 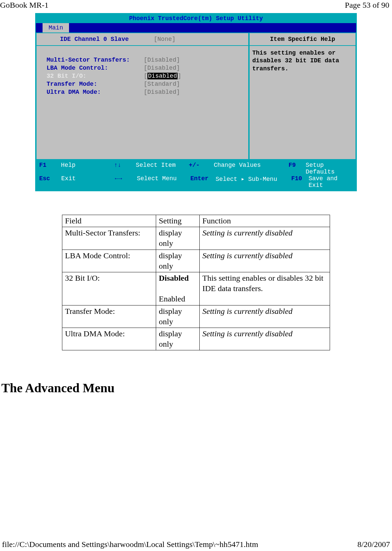 I want to click on td-function: This setting enables or disables 32 bit …, so click(x=265, y=289).